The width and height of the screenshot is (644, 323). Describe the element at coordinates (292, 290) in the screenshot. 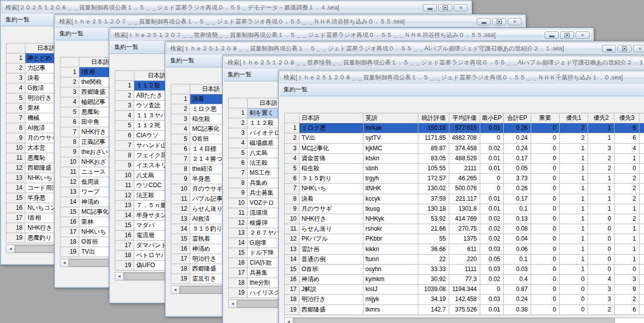

I see `row-number-cell: 17` at that location.